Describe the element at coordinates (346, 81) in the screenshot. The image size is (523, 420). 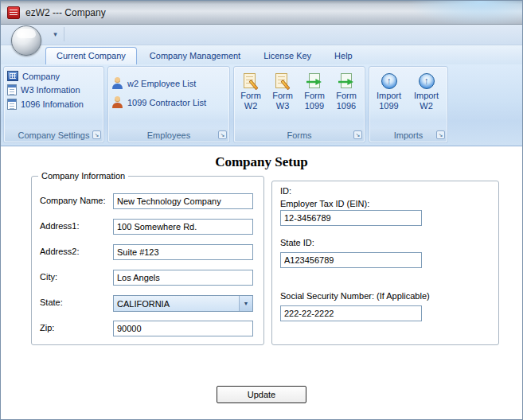
I see `form-1096-icon` at that location.